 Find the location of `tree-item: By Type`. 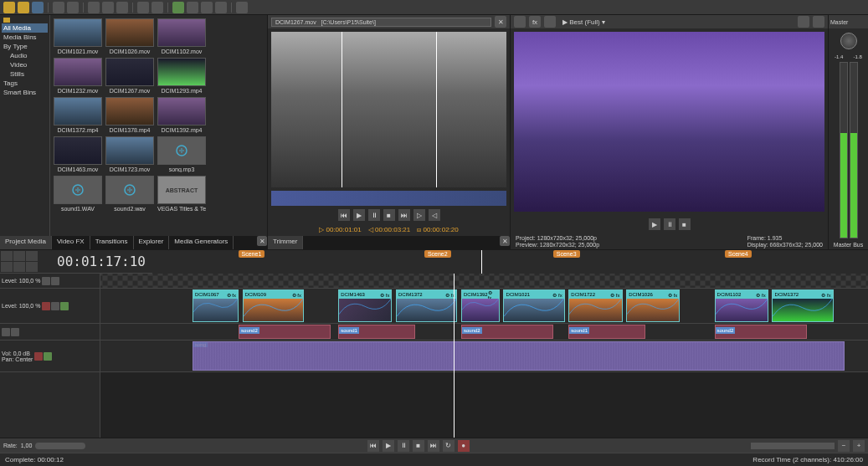

tree-item: By Type is located at coordinates (25, 47).